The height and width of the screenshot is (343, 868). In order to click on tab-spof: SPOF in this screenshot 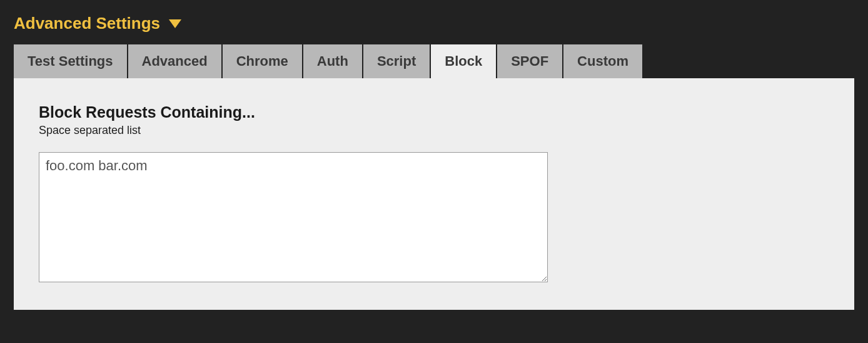, I will do `click(530, 61)`.